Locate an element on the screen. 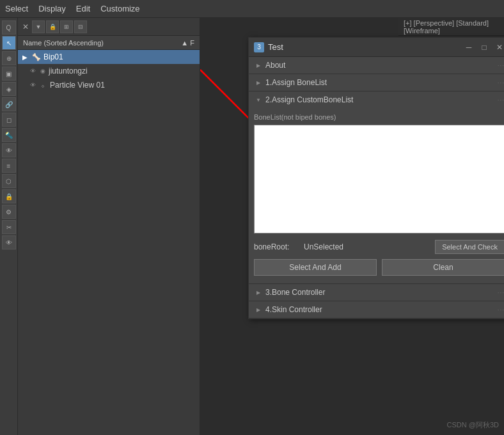 This screenshot has height=435, width=504. scene-header: Name (Sorted Ascending) ▲ F is located at coordinates (109, 43).